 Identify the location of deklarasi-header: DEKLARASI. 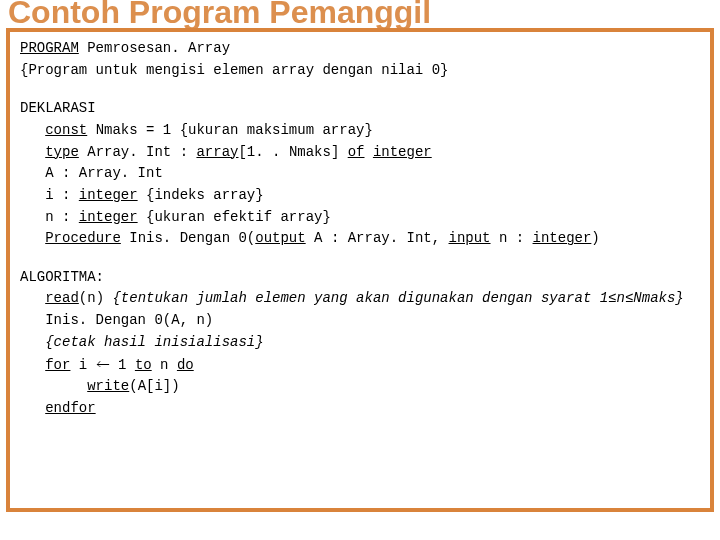
(360, 109).